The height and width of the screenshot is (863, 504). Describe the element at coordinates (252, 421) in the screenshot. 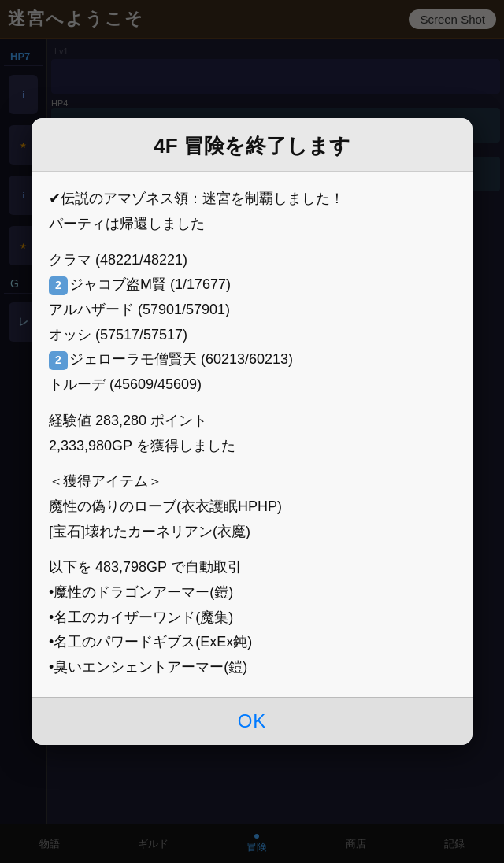

I see `exp-line1: 経験値 283,280 ポイント` at that location.